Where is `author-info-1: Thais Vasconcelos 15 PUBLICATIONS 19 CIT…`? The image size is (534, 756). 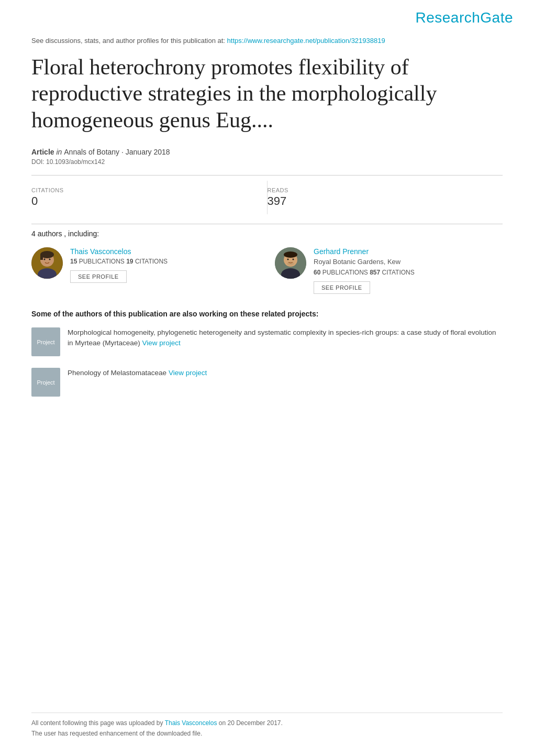
author-info-1: Thais Vasconcelos 15 PUBLICATIONS 19 CIT… is located at coordinates (164, 265).